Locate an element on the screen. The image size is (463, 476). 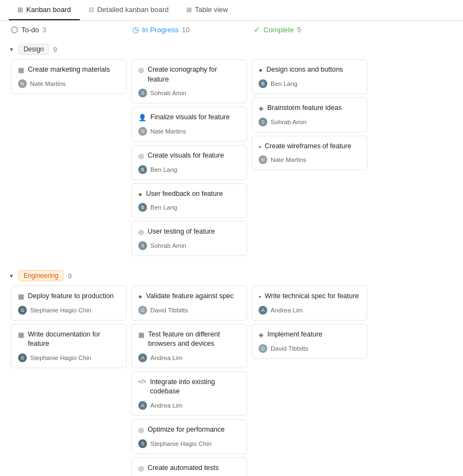
card-validate-feature: ● Validate feature against spec D David … is located at coordinates (189, 303).